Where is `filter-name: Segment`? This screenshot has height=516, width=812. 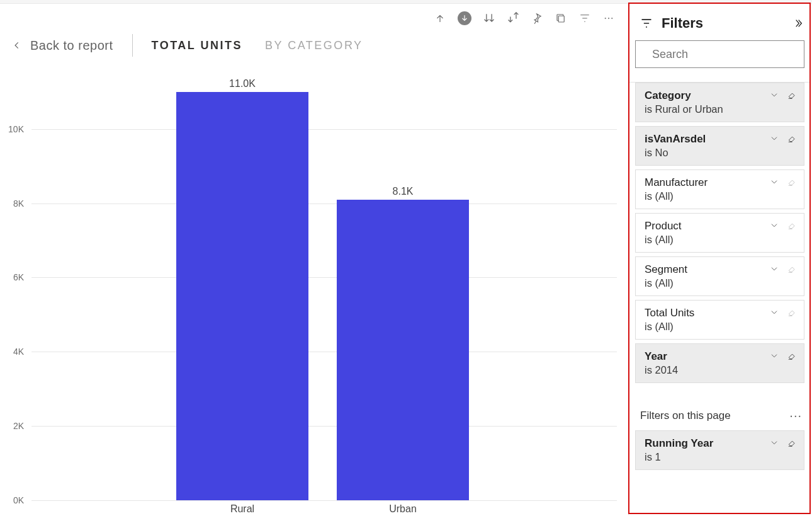 filter-name: Segment is located at coordinates (705, 270).